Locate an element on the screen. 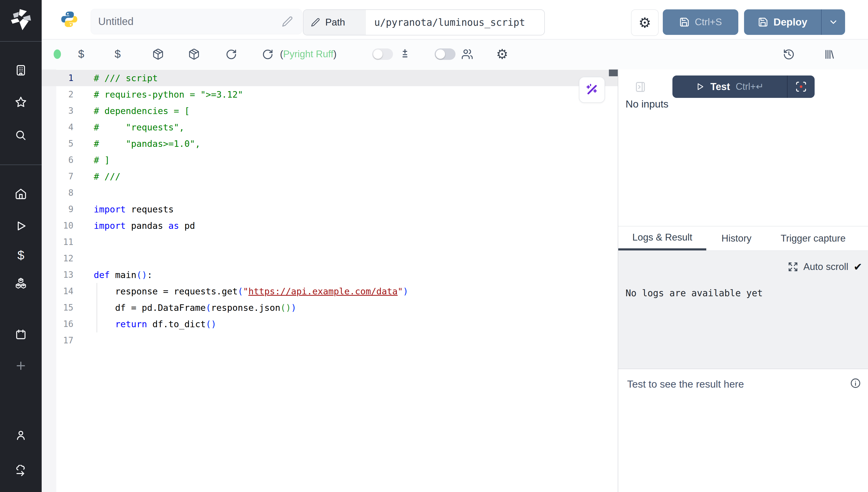 The width and height of the screenshot is (868, 492). top-header: Untitled Path u/pyranota/luminous_script… is located at coordinates (455, 20).